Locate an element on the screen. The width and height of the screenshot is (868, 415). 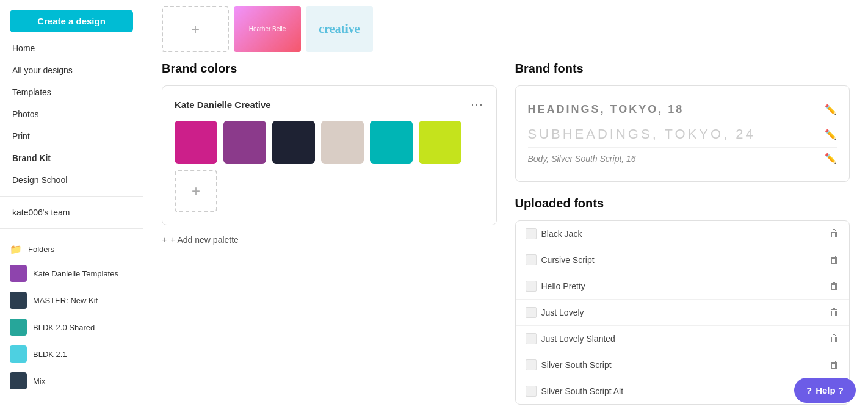
brand-colors-title: Brand colors is located at coordinates (330, 68).